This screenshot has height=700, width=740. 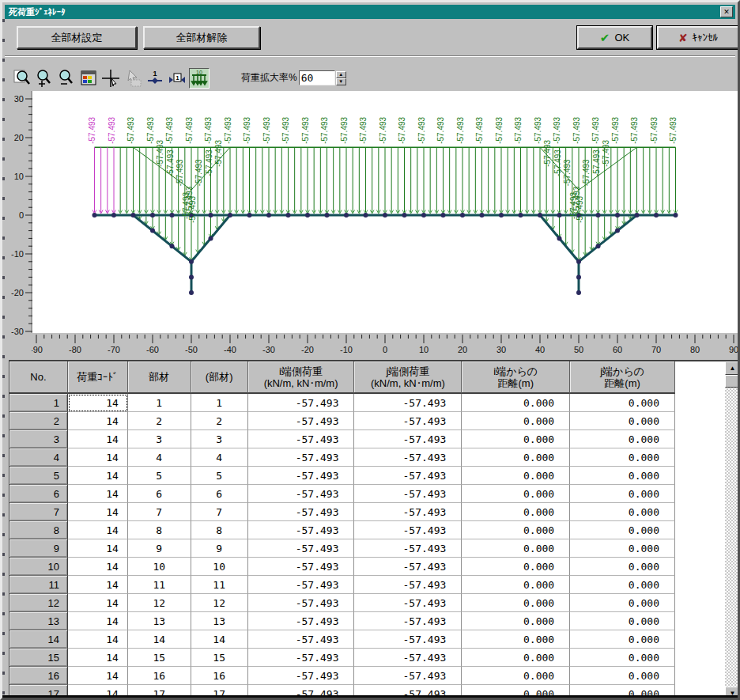 I want to click on table-cell: 1, so click(x=160, y=403).